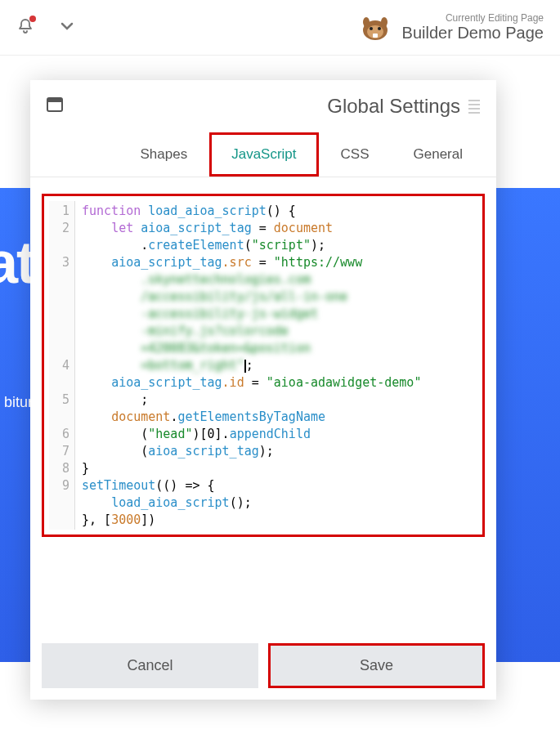 The height and width of the screenshot is (747, 560). I want to click on page-titles: Currently Editing Page Builder Demo Page, so click(473, 28).